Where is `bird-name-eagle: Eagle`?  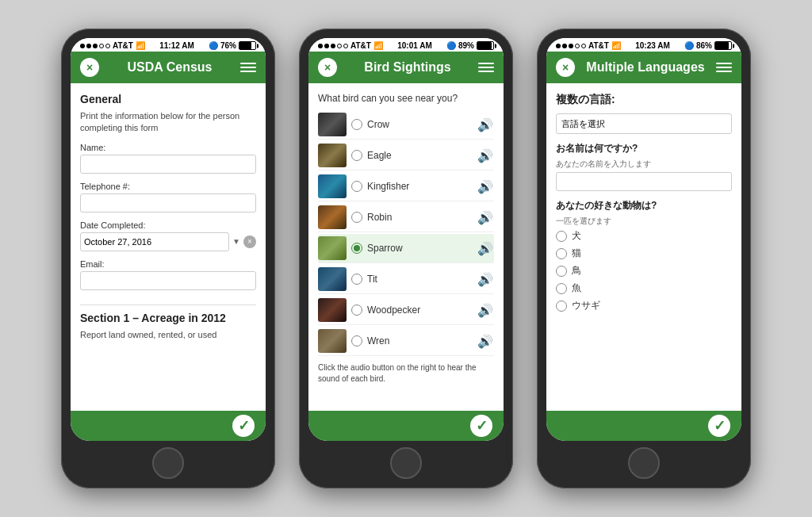 bird-name-eagle: Eagle is located at coordinates (419, 155).